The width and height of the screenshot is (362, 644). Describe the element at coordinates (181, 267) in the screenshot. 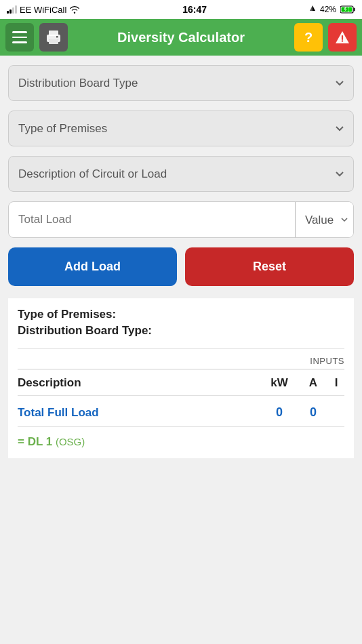

I see `action-buttons: Add Load Reset` at that location.